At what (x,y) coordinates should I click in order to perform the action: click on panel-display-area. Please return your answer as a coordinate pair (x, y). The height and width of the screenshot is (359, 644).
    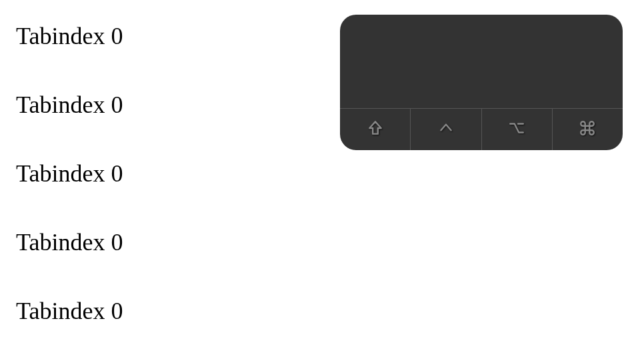
    Looking at the image, I should click on (481, 61).